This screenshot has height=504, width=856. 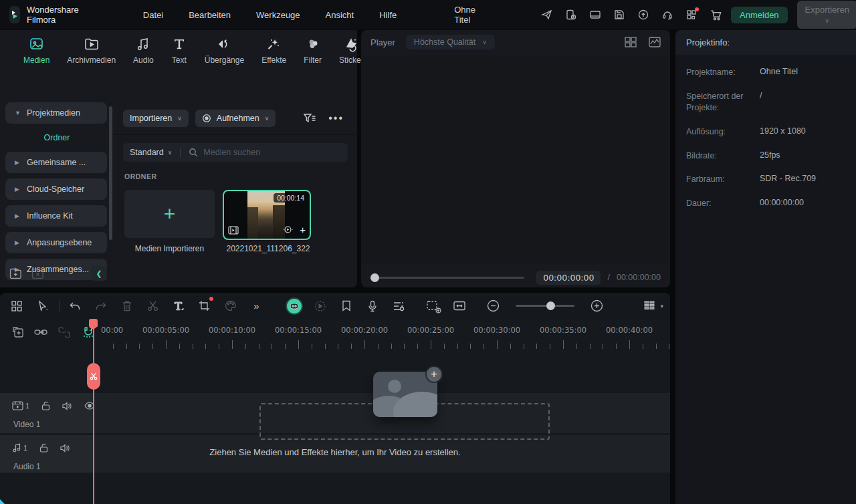 What do you see at coordinates (16, 274) in the screenshot?
I see `add-folder-icon` at bounding box center [16, 274].